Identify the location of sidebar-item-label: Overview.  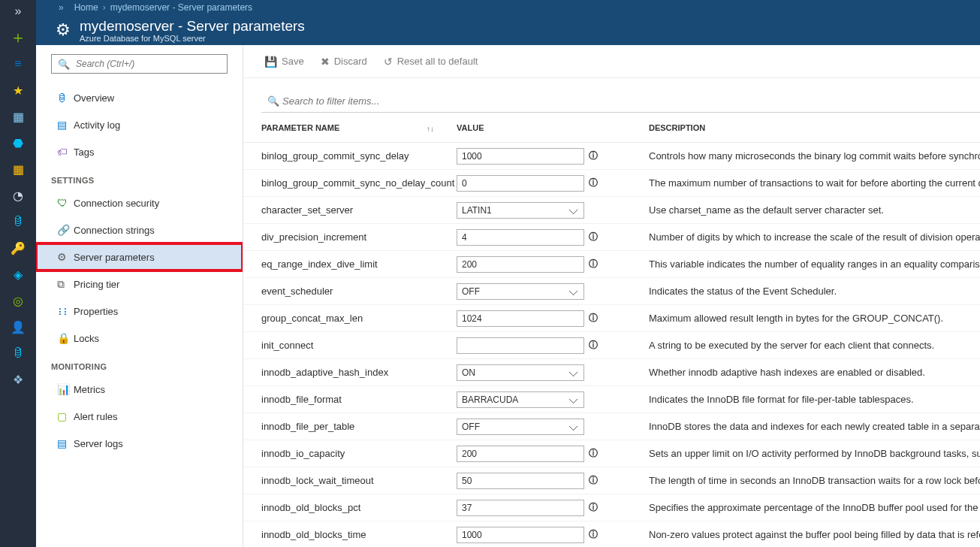
(94, 98).